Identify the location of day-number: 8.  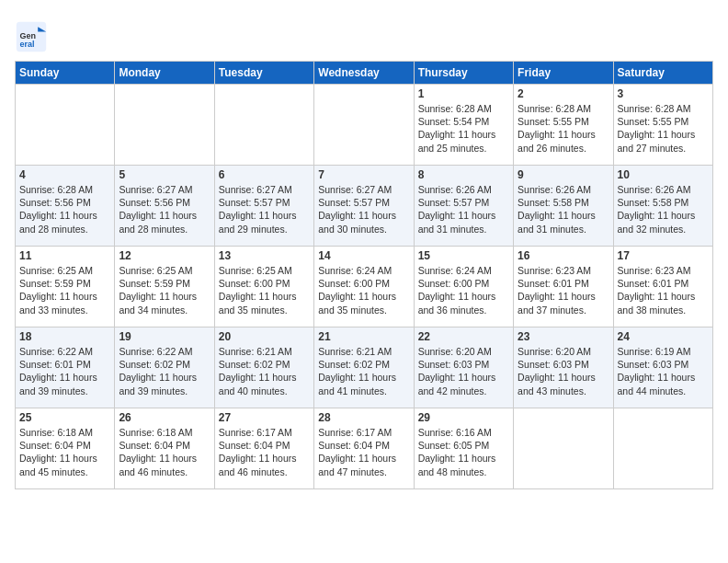
(463, 175).